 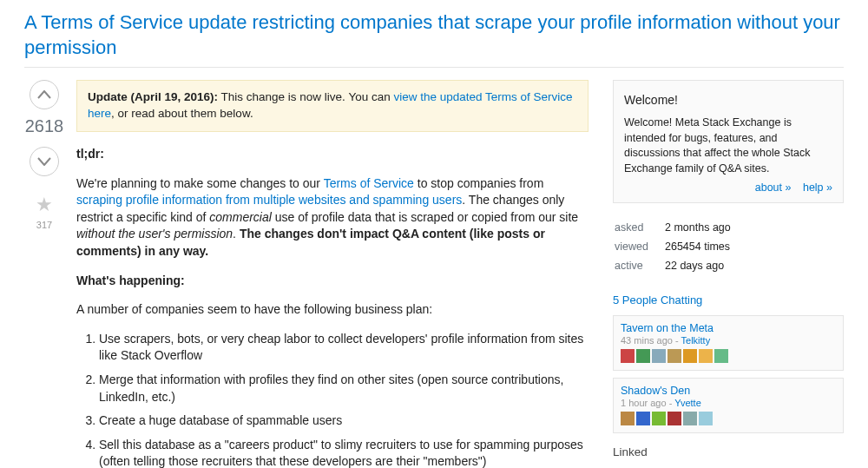 What do you see at coordinates (728, 403) in the screenshot?
I see `chat-room-meta: 1 hour ago - Yvette` at bounding box center [728, 403].